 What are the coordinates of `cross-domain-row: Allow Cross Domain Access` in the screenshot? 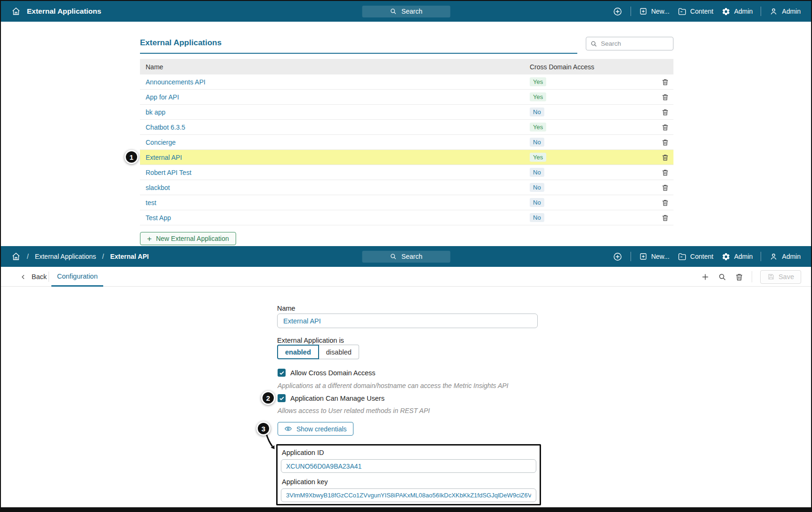 It's located at (327, 372).